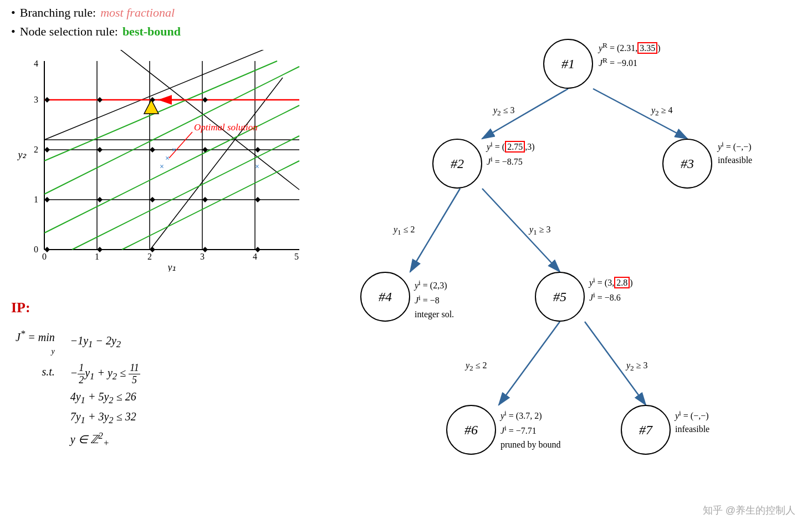  Describe the element at coordinates (385, 297) in the screenshot. I see `node-4-label: #4` at that location.